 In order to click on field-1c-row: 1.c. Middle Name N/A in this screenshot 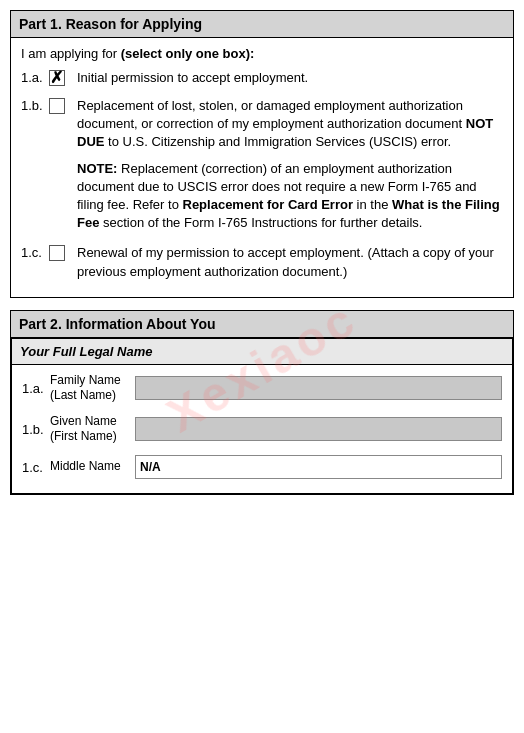, I will do `click(262, 467)`.